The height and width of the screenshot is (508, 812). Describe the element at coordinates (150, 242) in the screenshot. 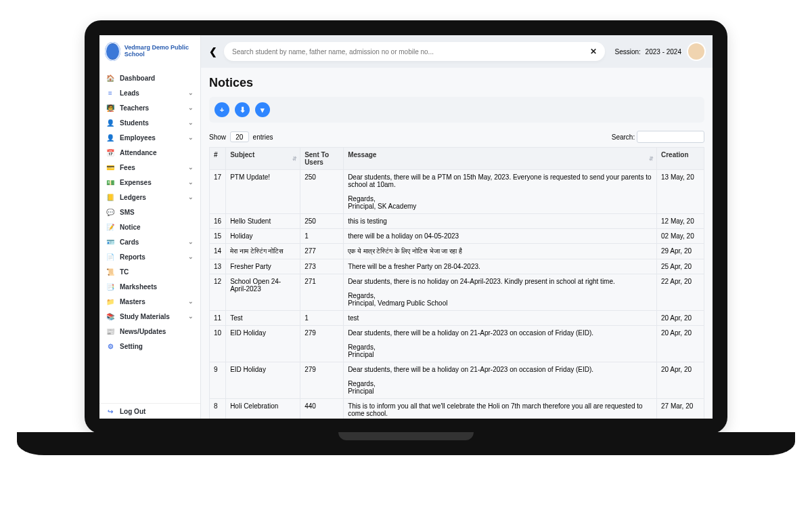

I see `sidebar-item-cards: 🪪Cards⌄` at that location.